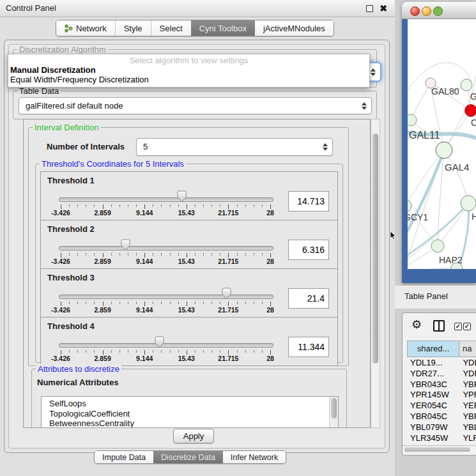  I want to click on attributes-list-scrollbar, so click(334, 413).